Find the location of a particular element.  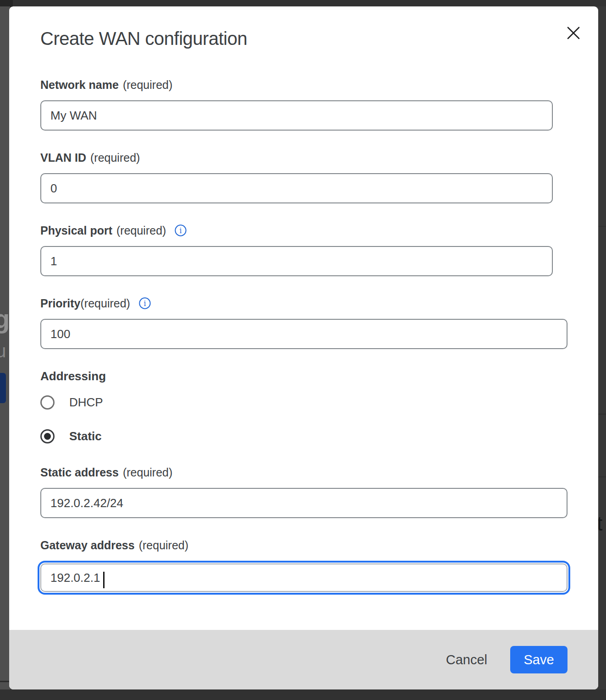

priority-info-icon: i is located at coordinates (145, 303).